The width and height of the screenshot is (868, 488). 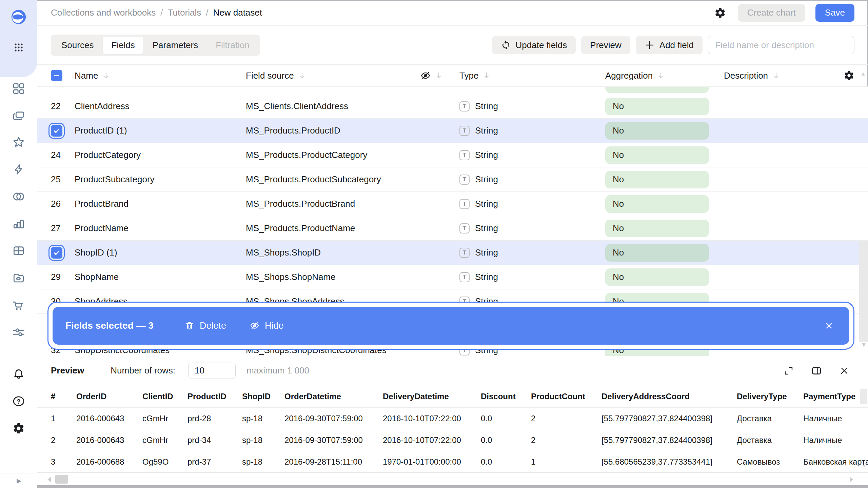 What do you see at coordinates (19, 169) in the screenshot?
I see `quick-actions-lightning-icon` at bounding box center [19, 169].